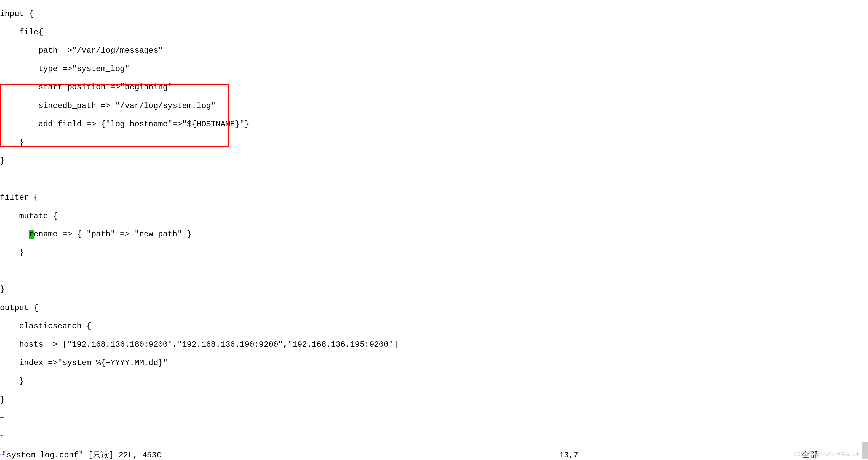 Image resolution: width=868 pixels, height=460 pixels. Describe the element at coordinates (434, 308) in the screenshot. I see `code-line: output {` at that location.